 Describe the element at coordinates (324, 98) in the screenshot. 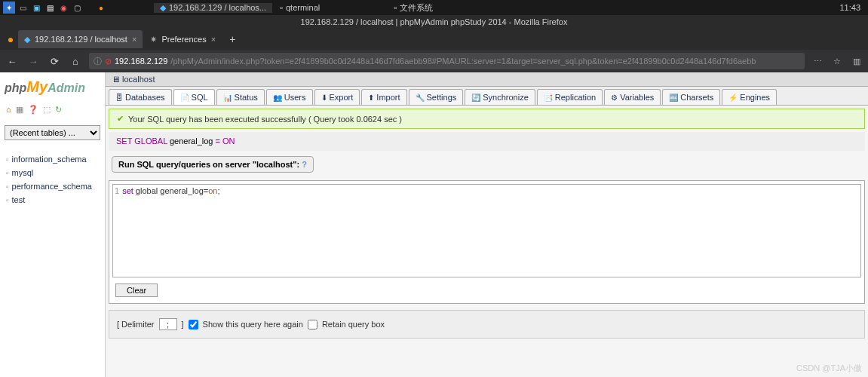

I see `export-icon: ⬇` at that location.